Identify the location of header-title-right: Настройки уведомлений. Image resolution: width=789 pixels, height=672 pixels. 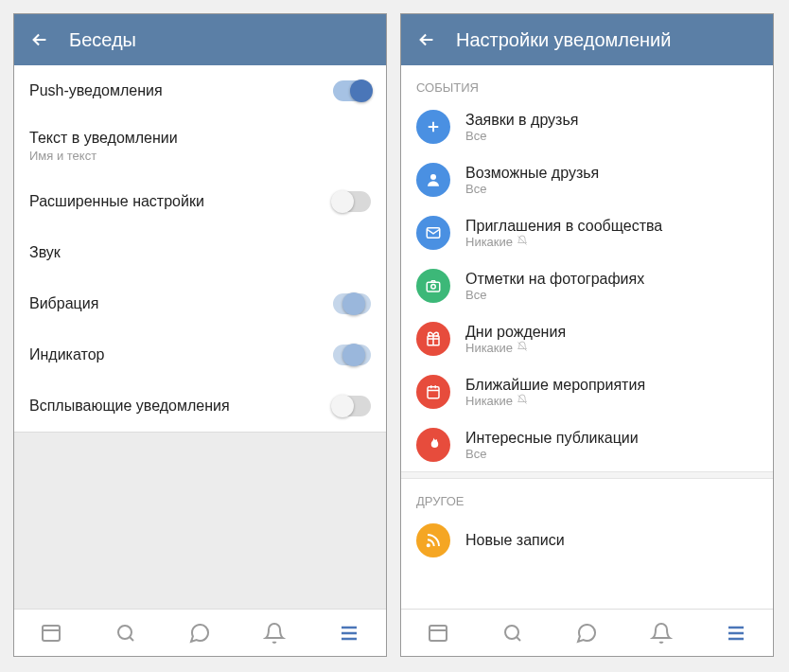
(564, 40).